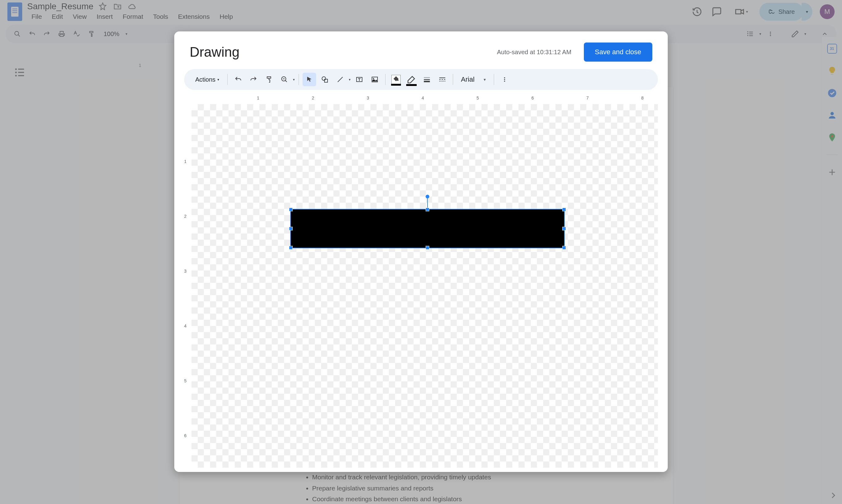 The width and height of the screenshot is (842, 504). Describe the element at coordinates (421, 79) in the screenshot. I see `drawing-toolbar: Actions▾ ▾ ▾ Arial` at that location.